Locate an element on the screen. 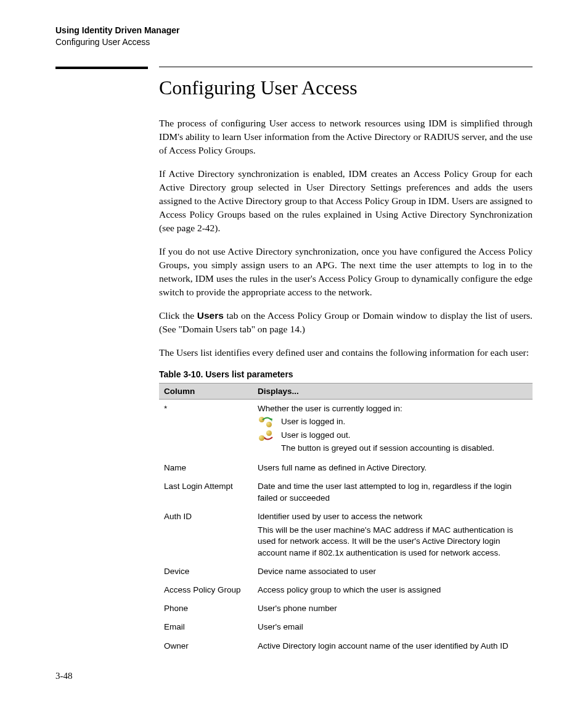  th-column: Column is located at coordinates (206, 391).